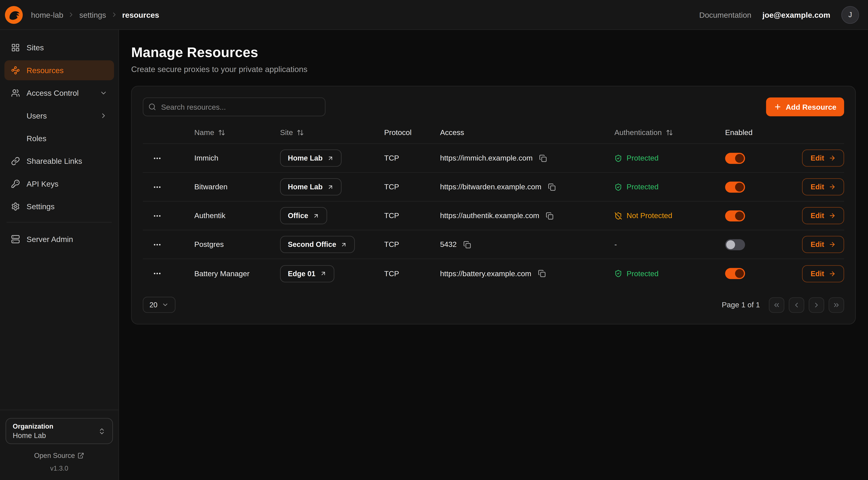 This screenshot has width=868, height=480. What do you see at coordinates (237, 245) in the screenshot?
I see `resource-name: Postgres` at bounding box center [237, 245].